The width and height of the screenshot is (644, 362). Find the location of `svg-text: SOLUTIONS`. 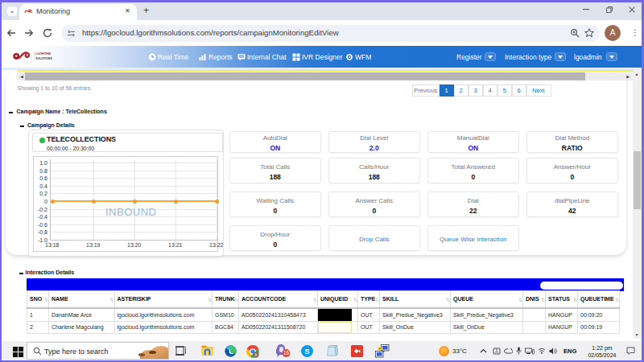

svg-text: SOLUTIONS is located at coordinates (43, 59).